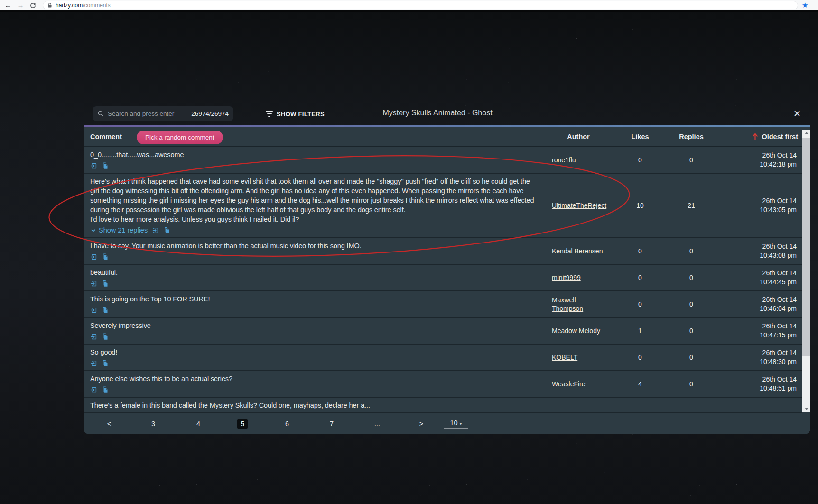  Describe the element at coordinates (759, 205) in the screenshot. I see `date-cell: 26th Oct 14 10:43:05 pm` at that location.